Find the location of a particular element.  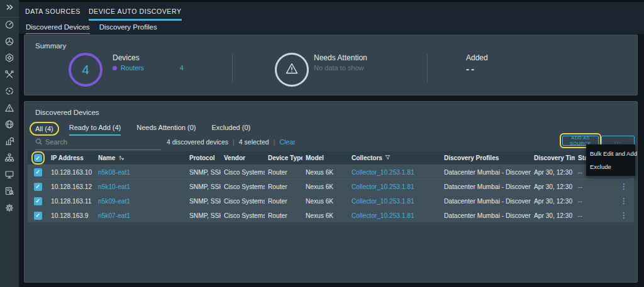

filter-tab-ready-to-add: Ready to Add (4) is located at coordinates (96, 129).